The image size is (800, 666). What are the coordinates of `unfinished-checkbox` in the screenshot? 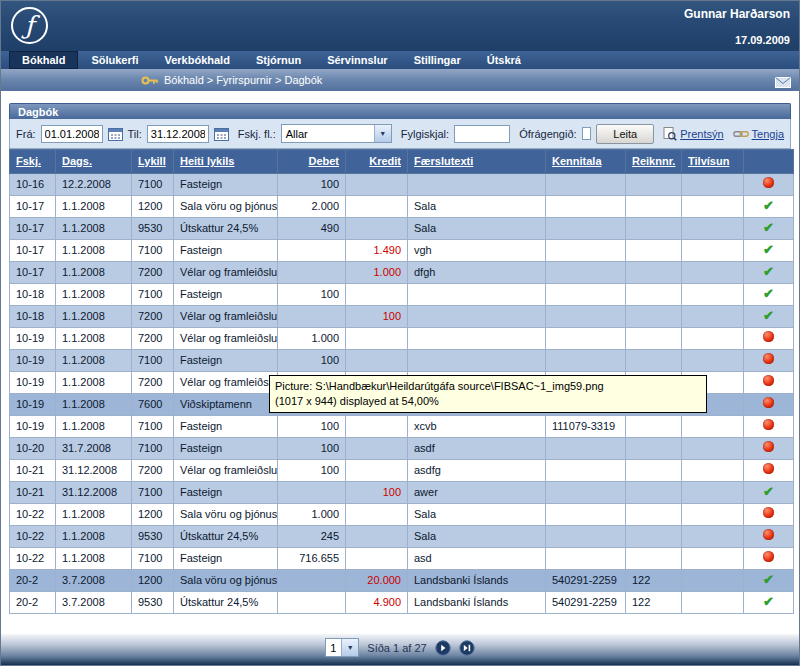 It's located at (587, 134).